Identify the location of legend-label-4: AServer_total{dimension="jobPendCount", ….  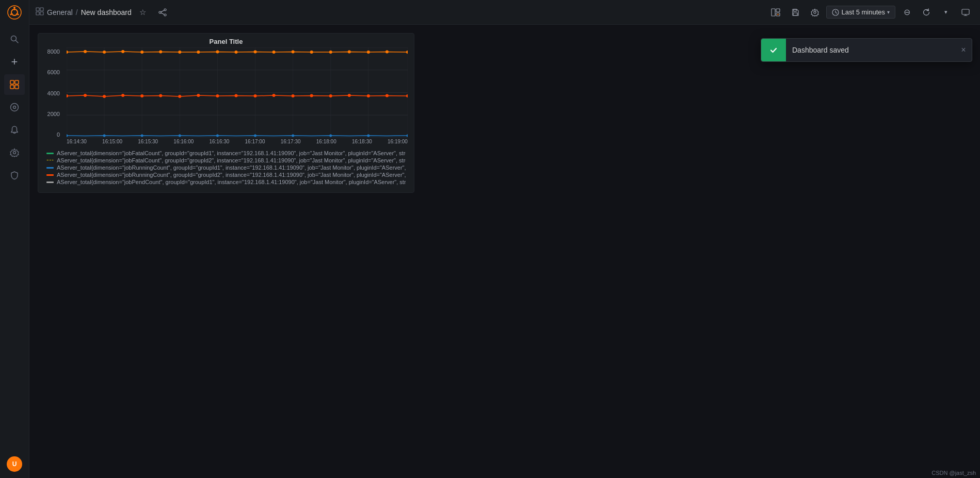
(231, 182).